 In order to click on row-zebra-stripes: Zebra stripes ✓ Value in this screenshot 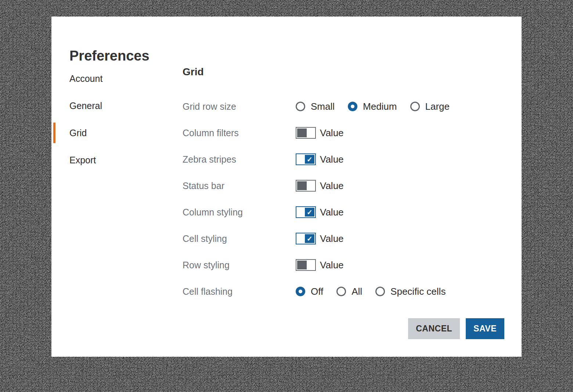, I will do `click(286, 159)`.